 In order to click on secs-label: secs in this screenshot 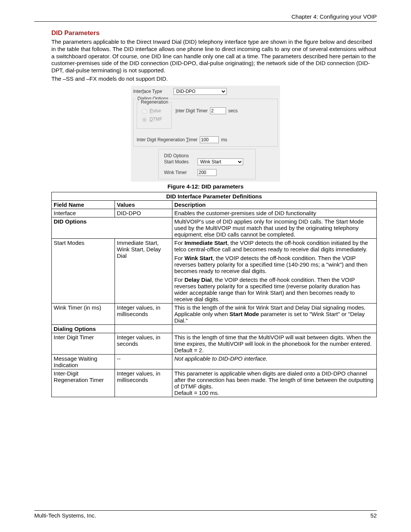, I will do `click(233, 111)`.